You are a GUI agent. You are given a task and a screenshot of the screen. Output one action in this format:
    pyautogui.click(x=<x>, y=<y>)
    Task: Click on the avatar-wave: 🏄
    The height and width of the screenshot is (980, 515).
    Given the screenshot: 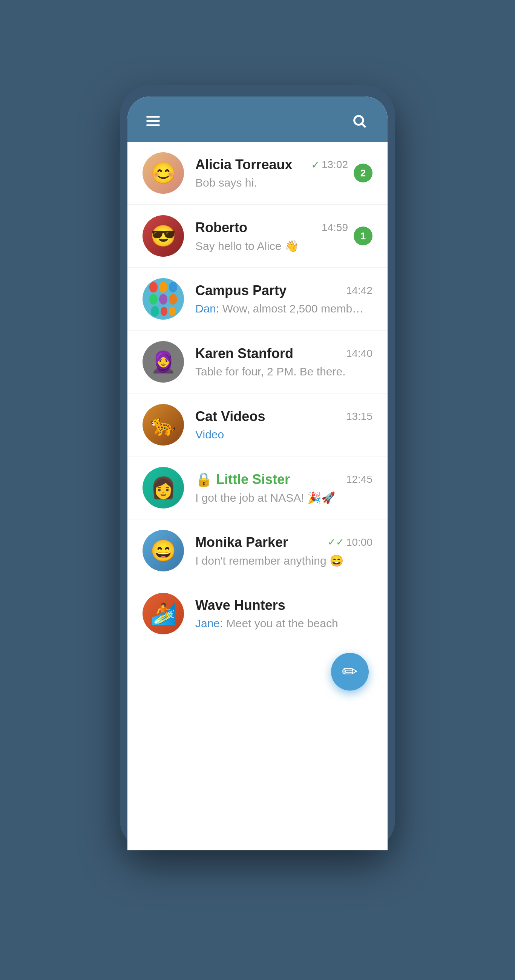 What is the action you would take?
    pyautogui.click(x=163, y=613)
    